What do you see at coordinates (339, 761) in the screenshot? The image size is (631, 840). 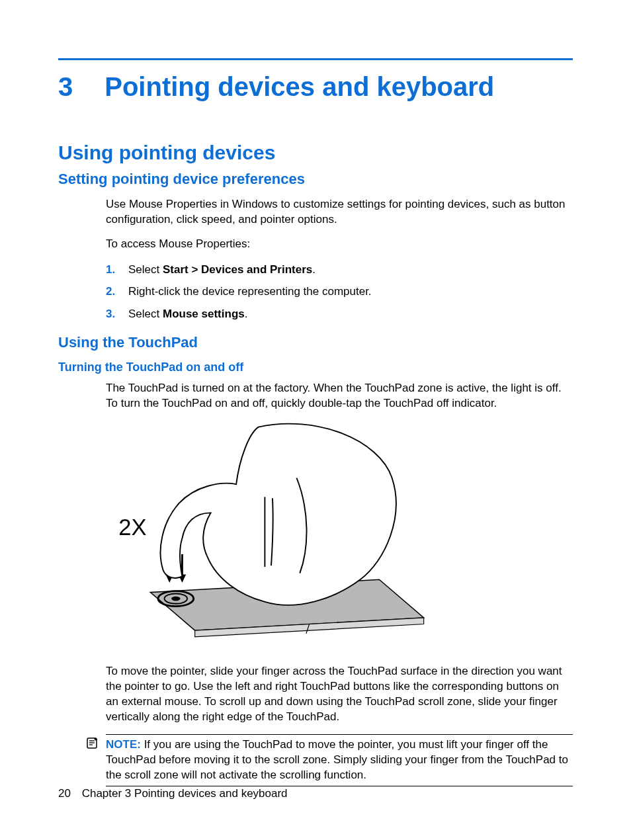 I see `note-text: NOTE: If you are using the TouchPad to m…` at bounding box center [339, 761].